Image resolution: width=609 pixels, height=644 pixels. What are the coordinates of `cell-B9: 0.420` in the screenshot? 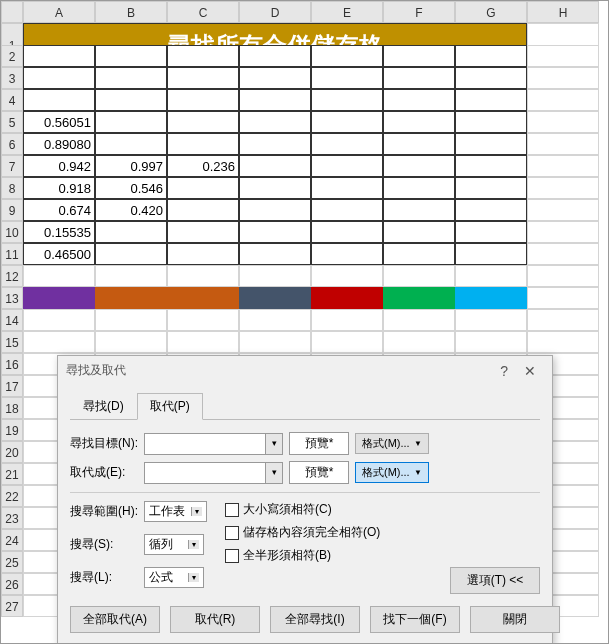 It's located at (131, 210).